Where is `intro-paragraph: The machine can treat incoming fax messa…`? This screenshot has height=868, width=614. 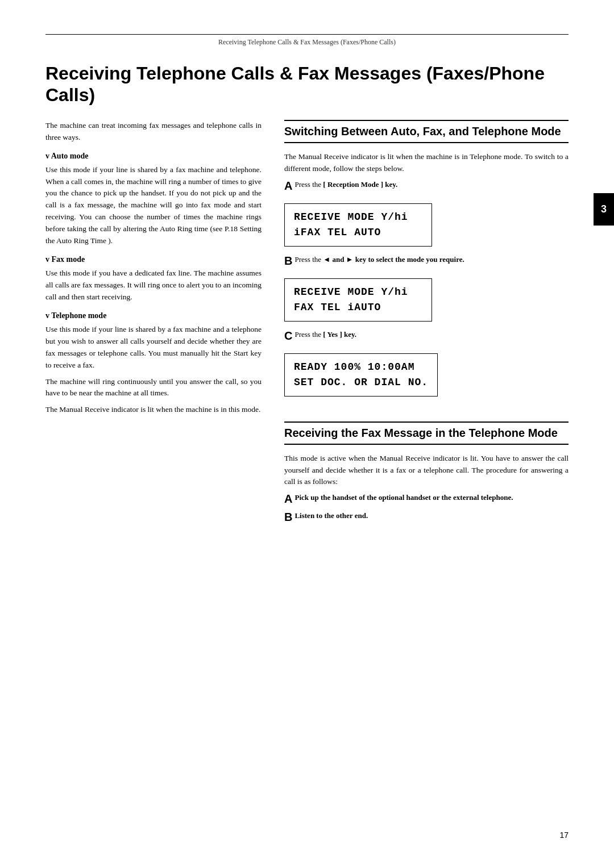
intro-paragraph: The machine can treat incoming fax messa… is located at coordinates (154, 132).